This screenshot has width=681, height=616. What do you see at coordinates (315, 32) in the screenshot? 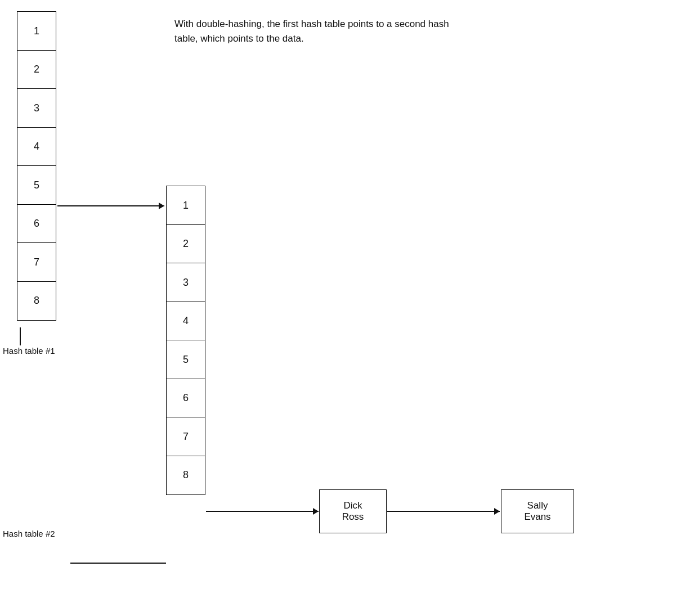
I see `description-text: With double-hashing, the first hash tabl…` at bounding box center [315, 32].